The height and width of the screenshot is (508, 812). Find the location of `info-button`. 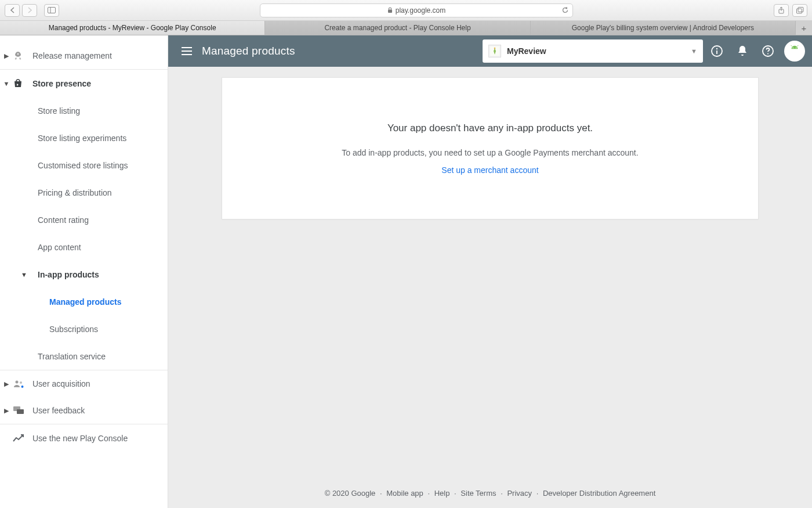

info-button is located at coordinates (717, 51).